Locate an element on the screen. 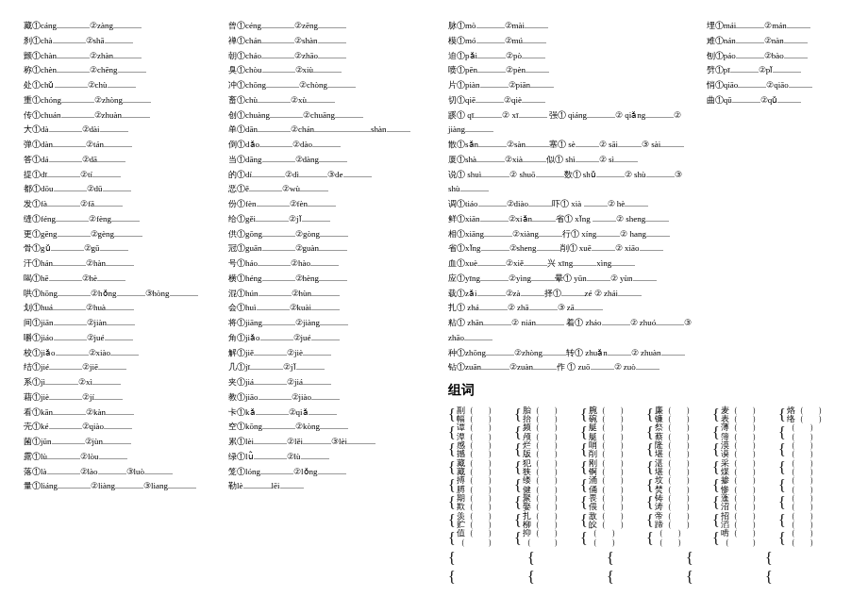  pinyin-row: 厦①shà②xià似① shì② sì is located at coordinates (571, 160).